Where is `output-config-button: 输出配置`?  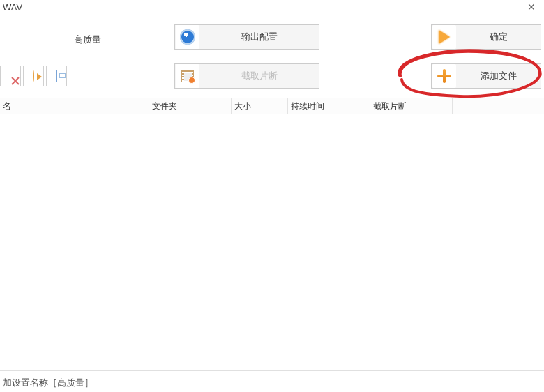
output-config-button: 输出配置 is located at coordinates (247, 37).